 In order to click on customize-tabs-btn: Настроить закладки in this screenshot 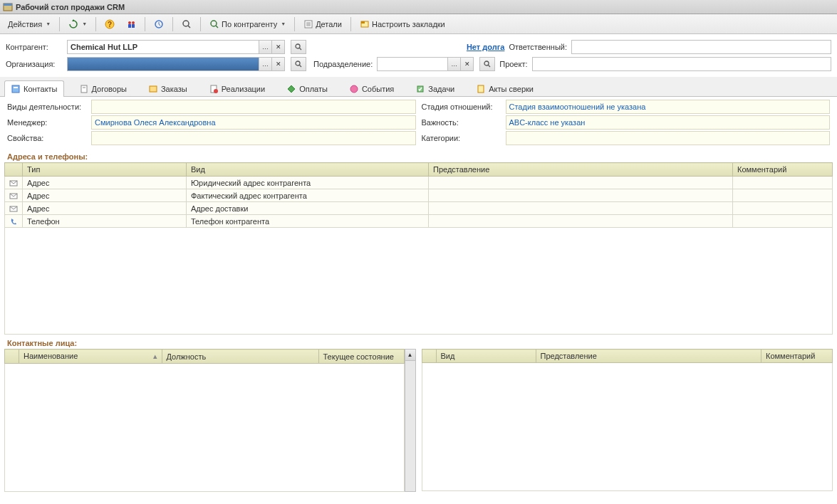, I will do `click(402, 24)`.